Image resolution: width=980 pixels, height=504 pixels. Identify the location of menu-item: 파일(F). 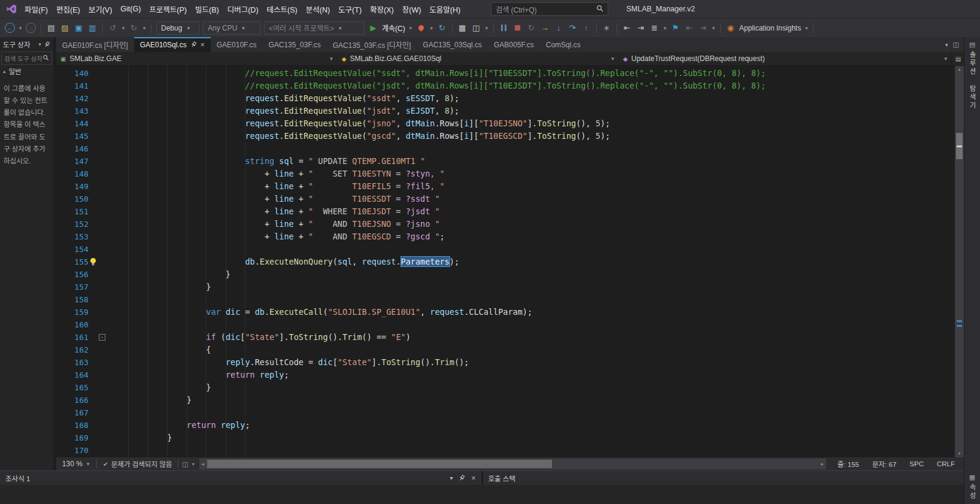
(36, 10).